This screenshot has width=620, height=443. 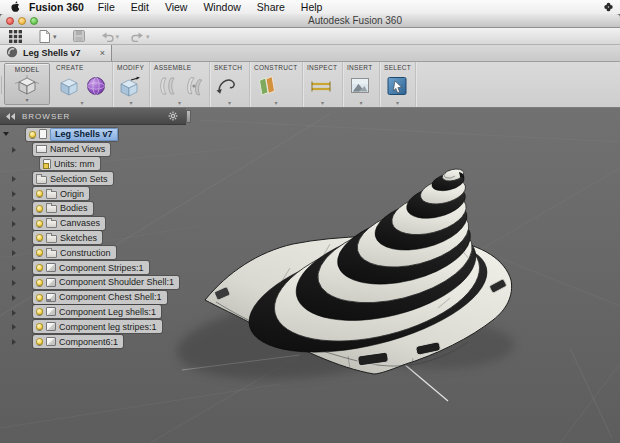 I want to click on browser-item-construction: Construction, so click(x=90, y=252).